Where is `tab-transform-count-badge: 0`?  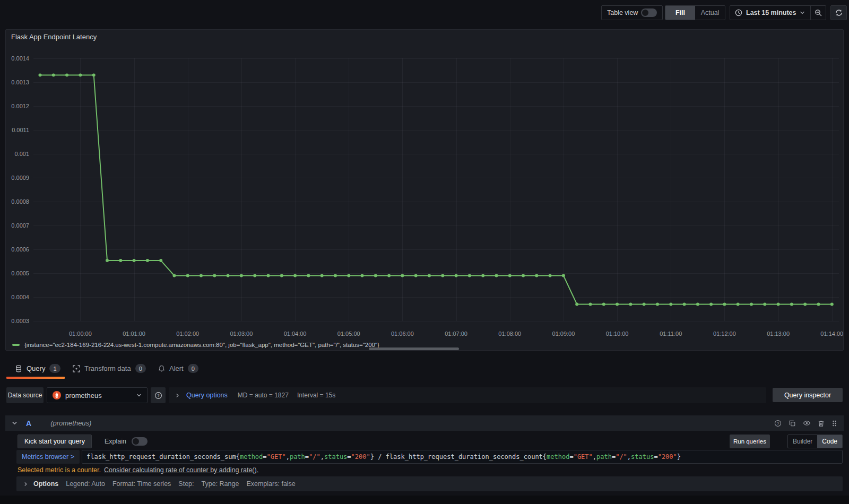 tab-transform-count-badge: 0 is located at coordinates (141, 368).